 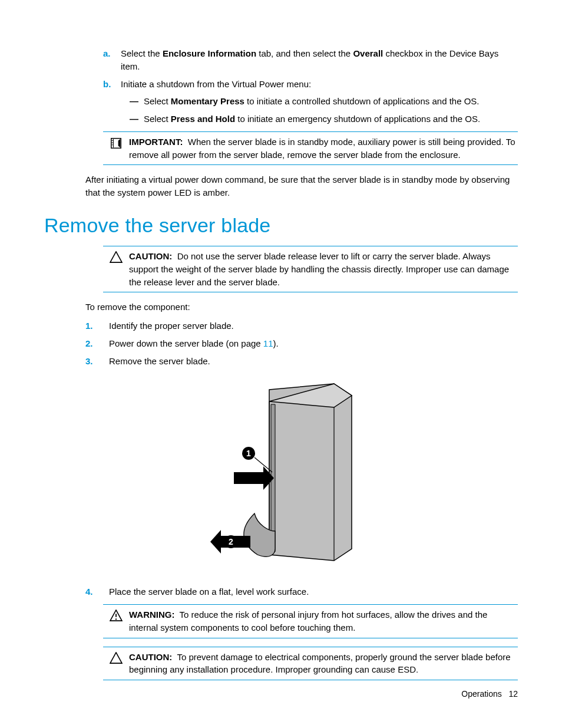 I want to click on substep-b-text: Initiate a shutdown from the Virtual Pow…, so click(x=216, y=84).